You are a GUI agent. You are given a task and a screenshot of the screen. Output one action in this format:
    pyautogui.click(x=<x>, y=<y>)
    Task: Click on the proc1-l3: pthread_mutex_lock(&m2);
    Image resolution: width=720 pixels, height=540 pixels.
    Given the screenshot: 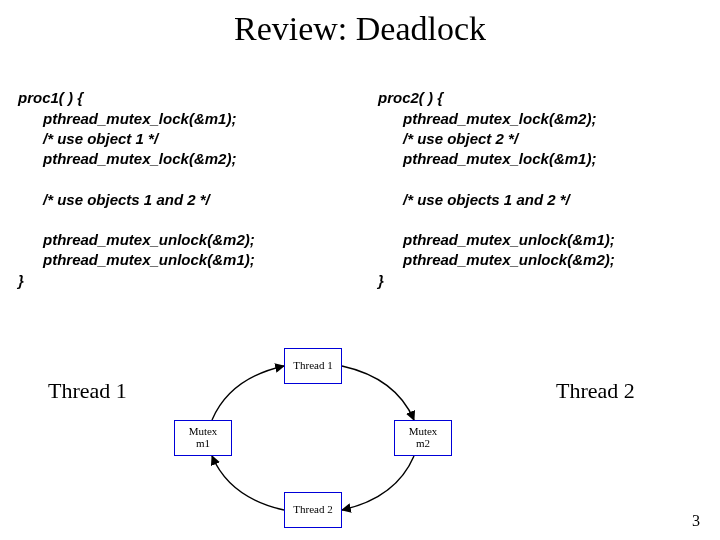 What is the action you would take?
    pyautogui.click(x=127, y=158)
    